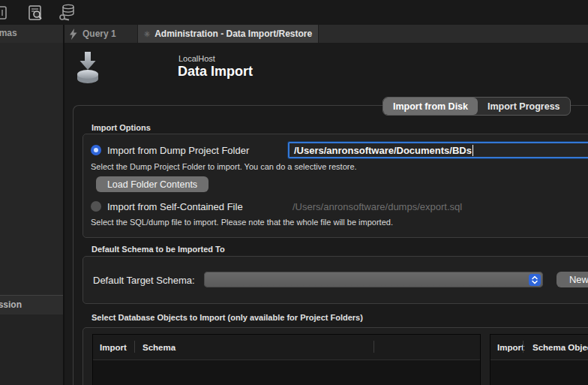 This screenshot has height=385, width=588. Describe the element at coordinates (228, 34) in the screenshot. I see `tab-administration: ✳ Administration - Data Import/Restore` at that location.